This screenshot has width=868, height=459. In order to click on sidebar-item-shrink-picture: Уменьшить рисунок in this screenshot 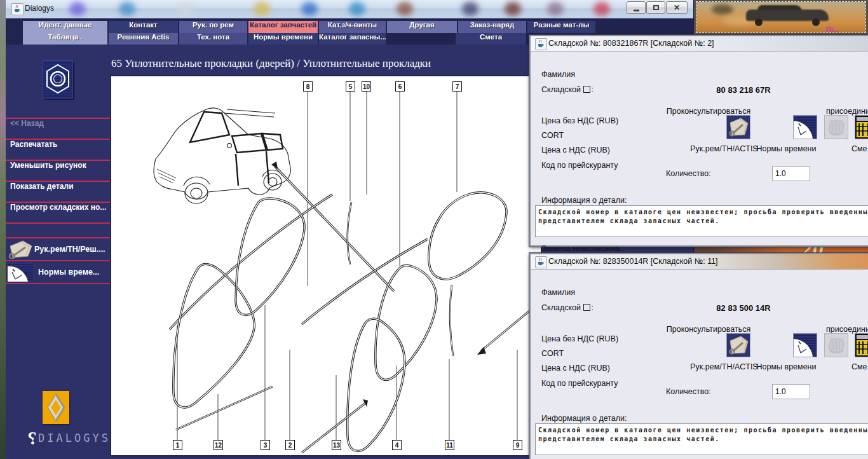, I will do `click(58, 170)`.